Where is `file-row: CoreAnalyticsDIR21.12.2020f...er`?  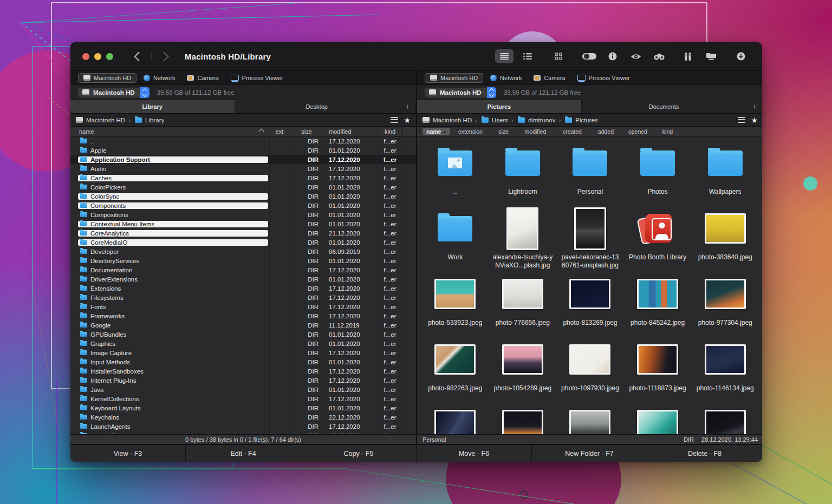
file-row: CoreAnalyticsDIR21.12.2020f...er is located at coordinates (243, 233).